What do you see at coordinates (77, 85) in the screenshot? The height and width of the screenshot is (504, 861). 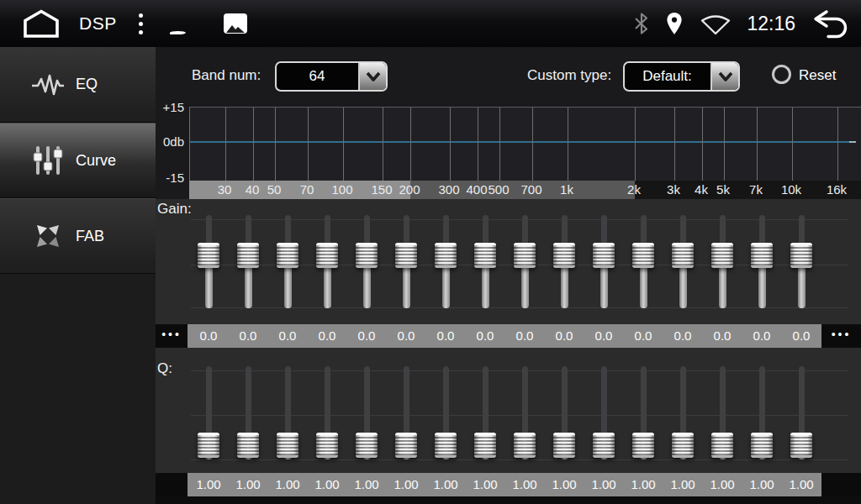 I see `sidebar-item-eq: EQ` at bounding box center [77, 85].